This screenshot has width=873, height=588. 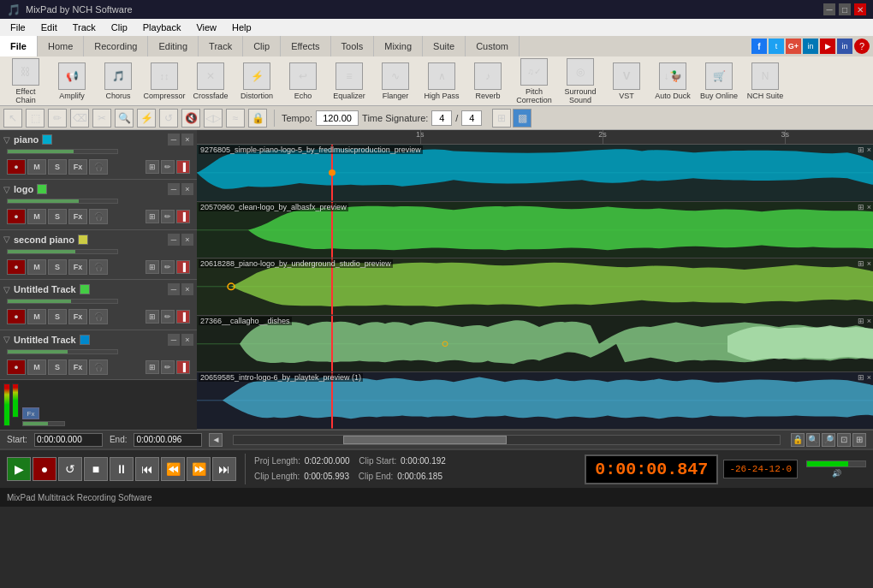 I want to click on tool-fade: ◁▷, so click(x=213, y=118).